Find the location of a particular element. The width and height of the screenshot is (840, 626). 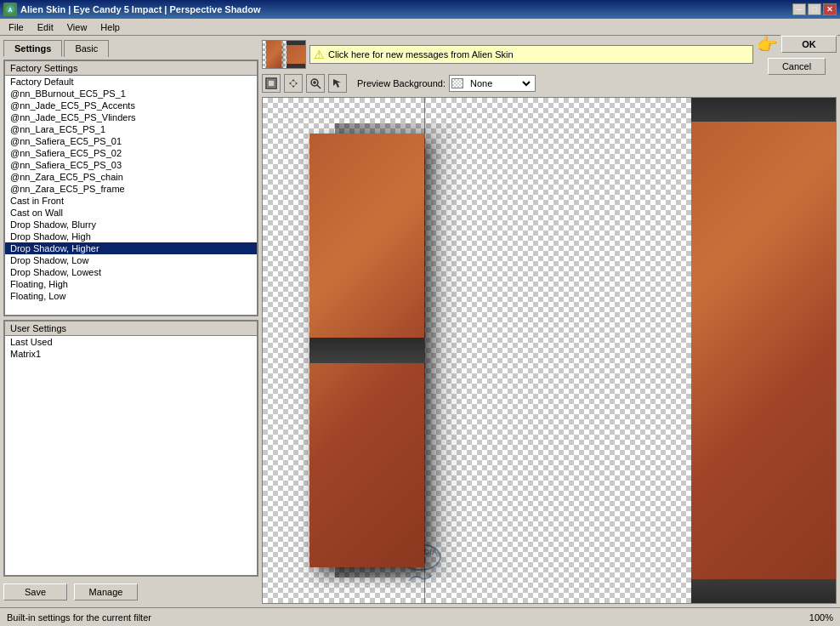

factory-list-item: @nn_Lara_EC5_PS_1 is located at coordinates (131, 129).